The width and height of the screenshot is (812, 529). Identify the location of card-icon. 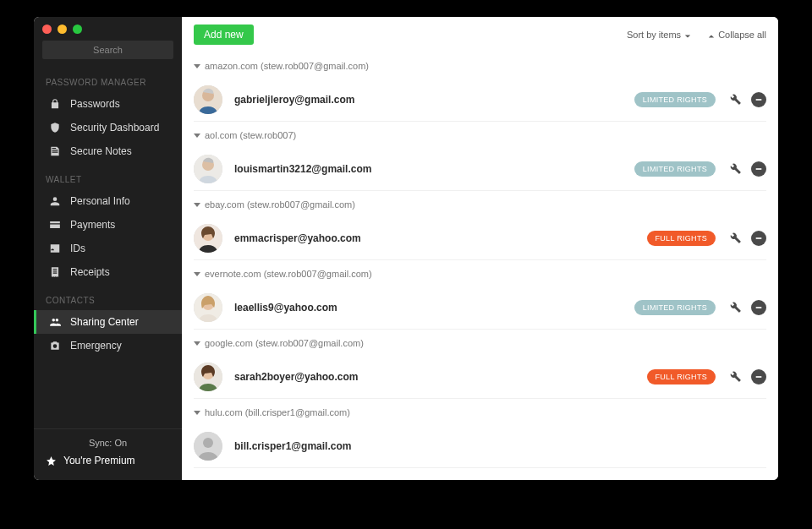
(55, 225).